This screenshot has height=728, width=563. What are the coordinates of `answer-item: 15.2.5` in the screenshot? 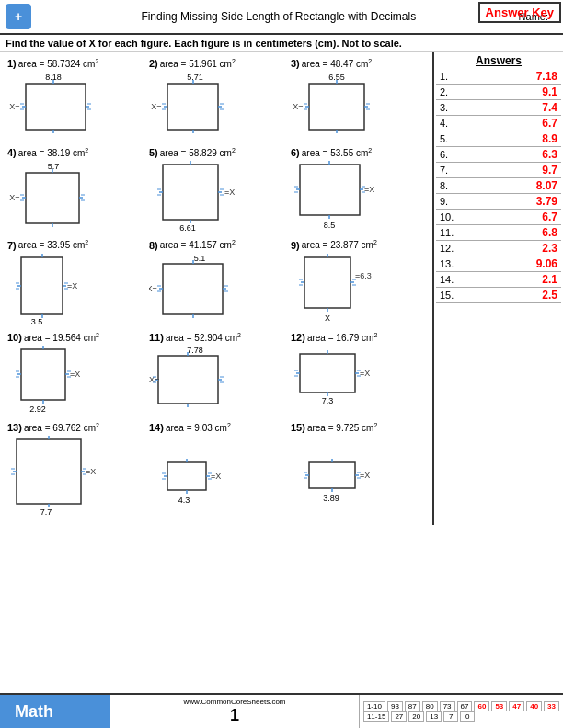 It's located at (499, 296).